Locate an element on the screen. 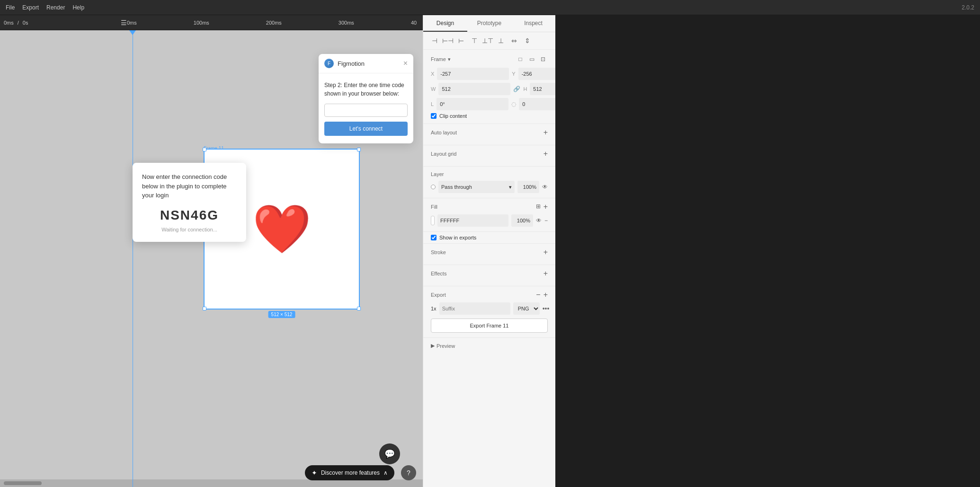  plugin-dialog: F Figmotion × Step 2: Enter the one time… is located at coordinates (366, 98).